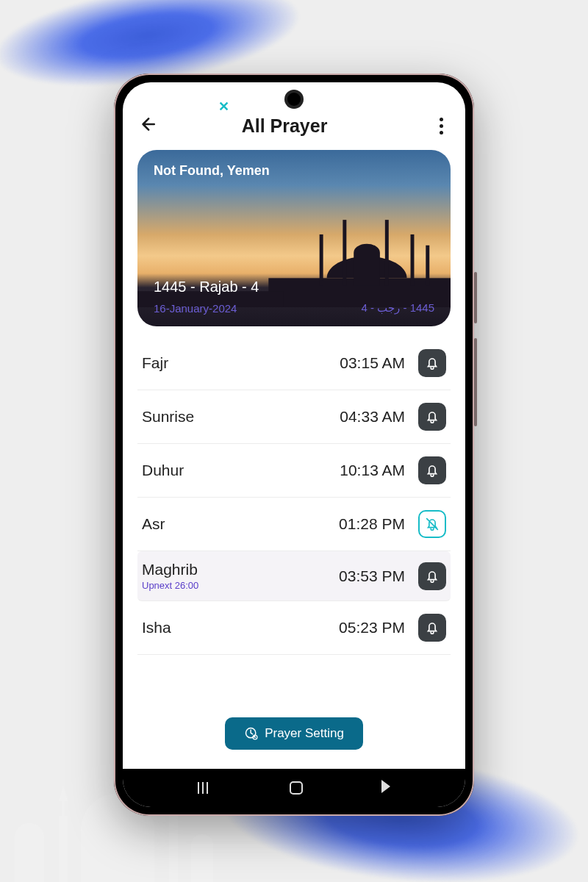 This screenshot has height=882, width=588. What do you see at coordinates (236, 628) in the screenshot?
I see `prayer-name: Isha` at bounding box center [236, 628].